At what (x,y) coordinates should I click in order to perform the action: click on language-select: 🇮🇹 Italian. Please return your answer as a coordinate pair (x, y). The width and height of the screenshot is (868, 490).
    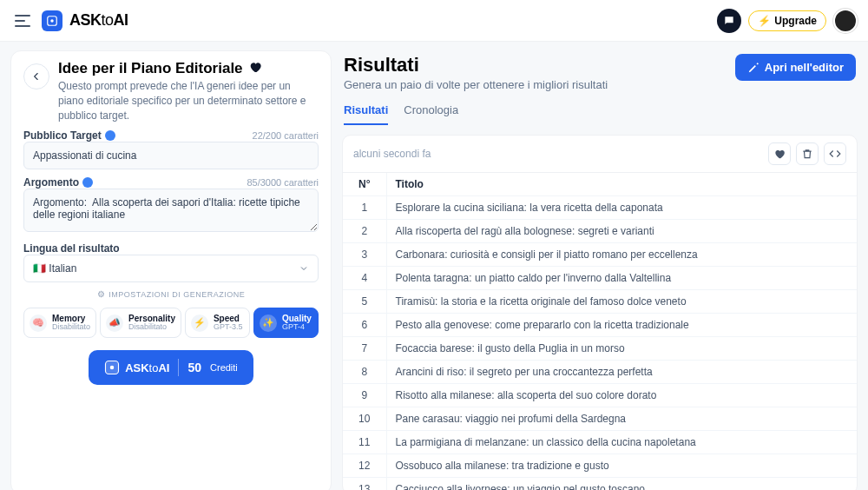
    Looking at the image, I should click on (171, 268).